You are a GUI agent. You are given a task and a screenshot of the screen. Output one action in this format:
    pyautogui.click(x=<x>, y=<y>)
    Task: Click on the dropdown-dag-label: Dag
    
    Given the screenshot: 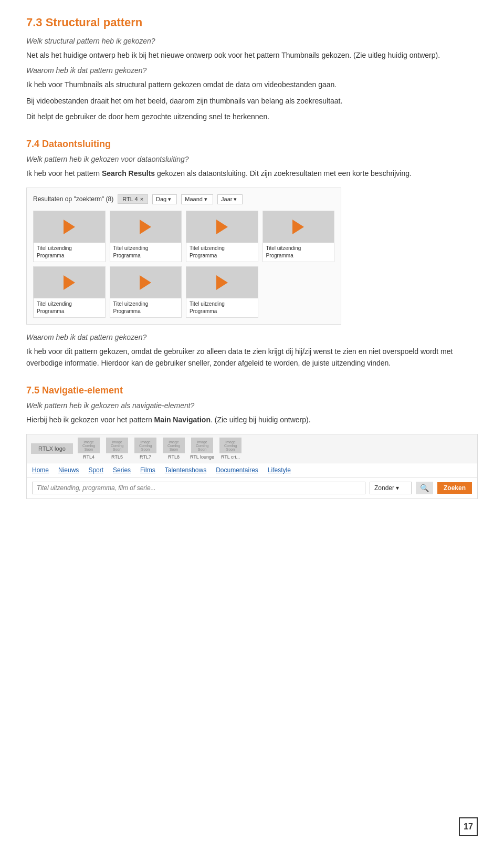 What is the action you would take?
    pyautogui.click(x=161, y=199)
    